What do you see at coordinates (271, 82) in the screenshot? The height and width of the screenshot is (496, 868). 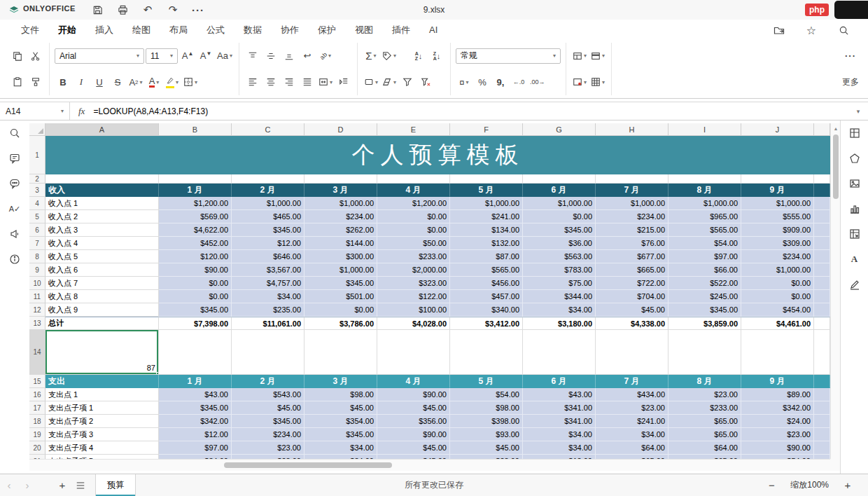 I see `align-center-button` at bounding box center [271, 82].